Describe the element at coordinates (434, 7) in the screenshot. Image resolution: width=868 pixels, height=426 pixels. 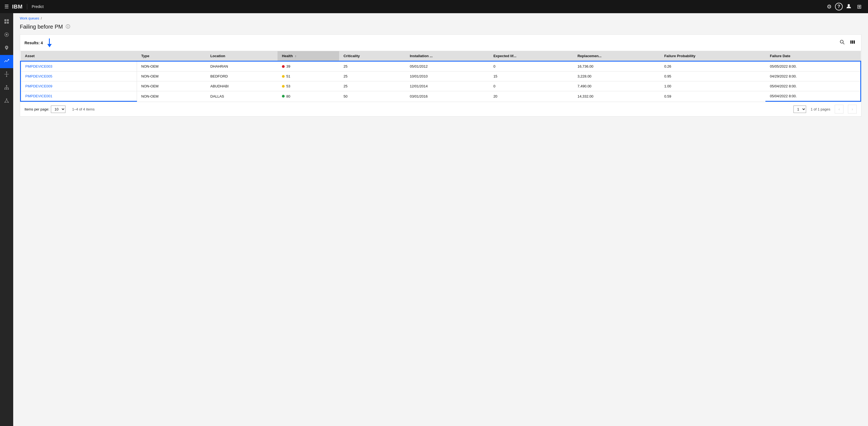
I see `top-navigation: ☰ IBM Predict ⚙ ? ⊞` at that location.